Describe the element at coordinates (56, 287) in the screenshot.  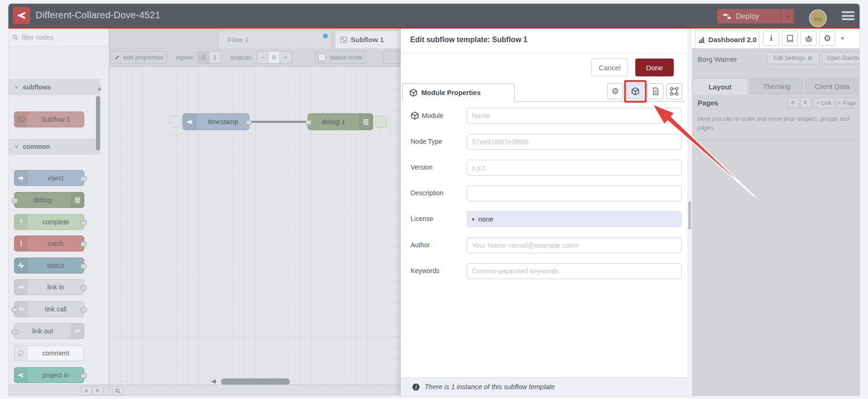
I see `palette-node-label: link in` at that location.